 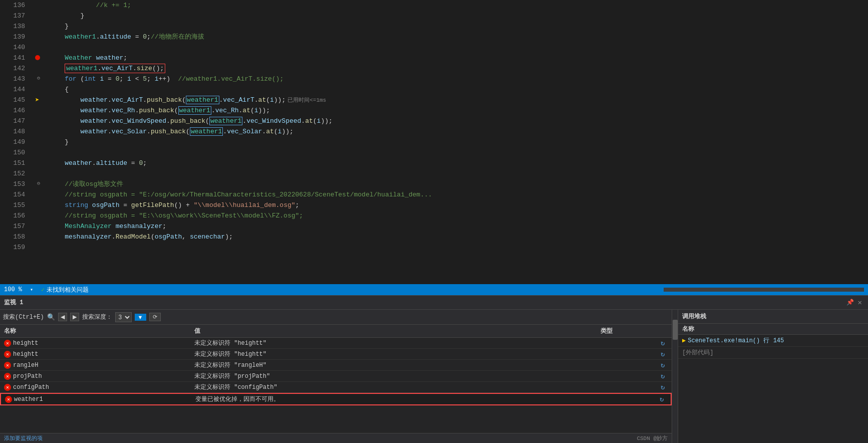 What do you see at coordinates (675, 376) in the screenshot?
I see `vertical-scrollbar` at bounding box center [675, 376].